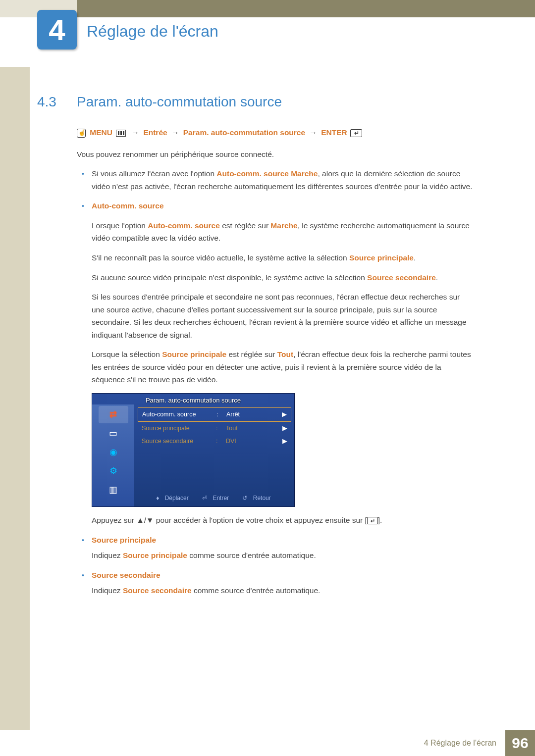 Image resolution: width=535 pixels, height=756 pixels. Describe the element at coordinates (57, 30) in the screenshot. I see `chapter-badge: 4` at that location.